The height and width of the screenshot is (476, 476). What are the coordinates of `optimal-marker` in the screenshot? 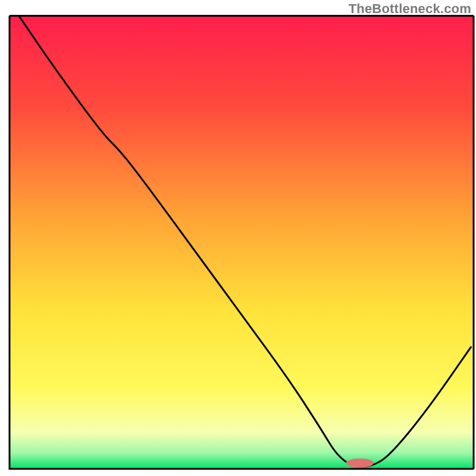 It's located at (361, 463).